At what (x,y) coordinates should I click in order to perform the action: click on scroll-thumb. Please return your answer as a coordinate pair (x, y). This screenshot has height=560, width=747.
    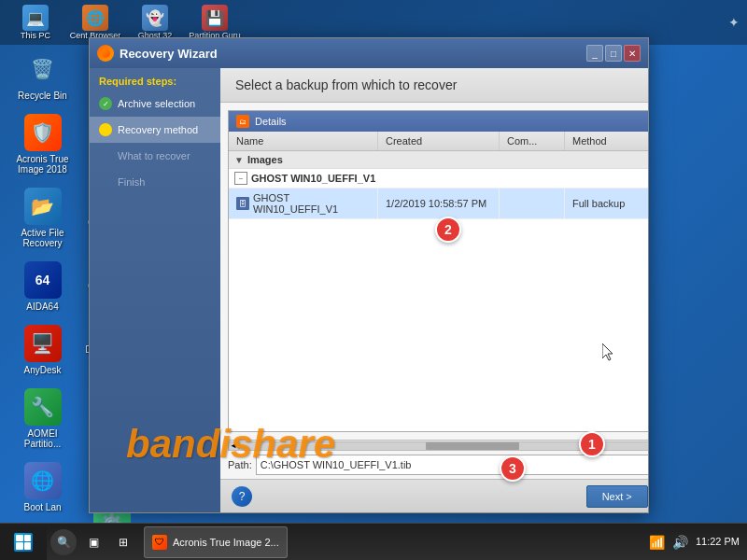
    Looking at the image, I should click on (472, 446).